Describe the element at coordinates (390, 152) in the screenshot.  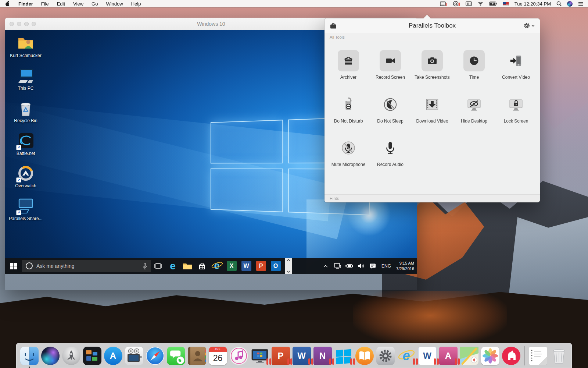
I see `tool-record-audio: Record Audio` at that location.